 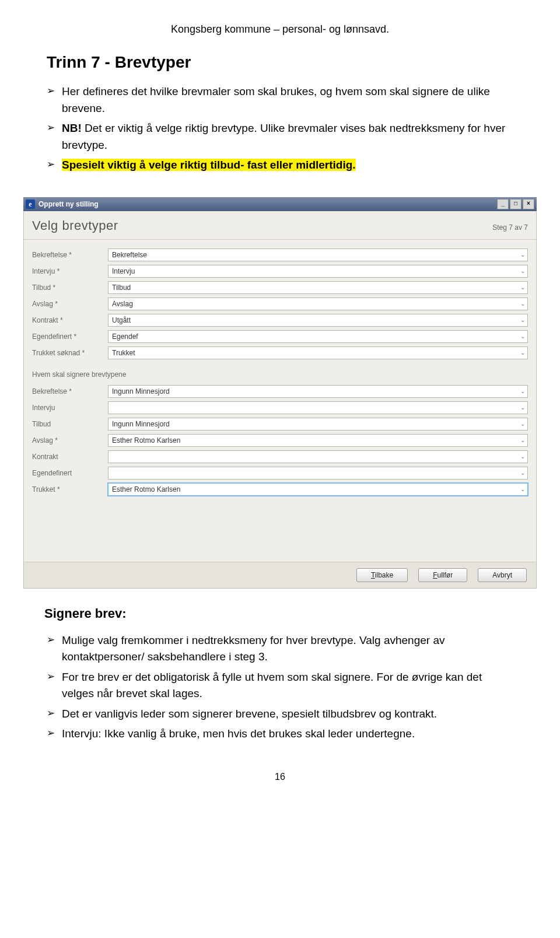 What do you see at coordinates (70, 457) in the screenshot?
I see `form-label: Kontrakt` at bounding box center [70, 457].